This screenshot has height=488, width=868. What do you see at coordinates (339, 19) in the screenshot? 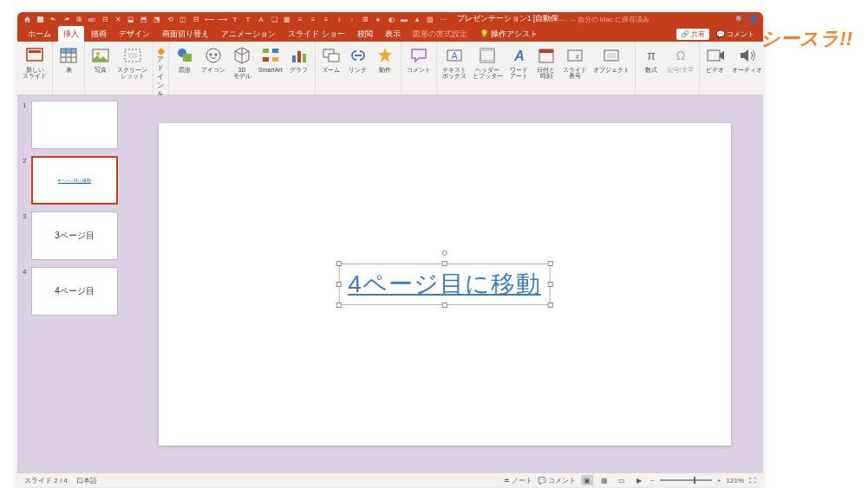
I see `qat-icon: ↕` at bounding box center [339, 19].